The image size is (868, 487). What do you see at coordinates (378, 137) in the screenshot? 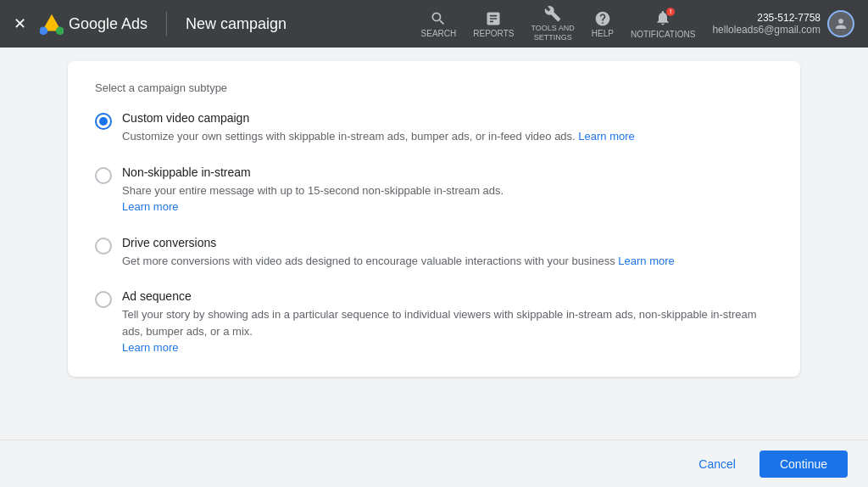
I see `option-custom-video-desc: Customize your own settings with skippab…` at bounding box center [378, 137].